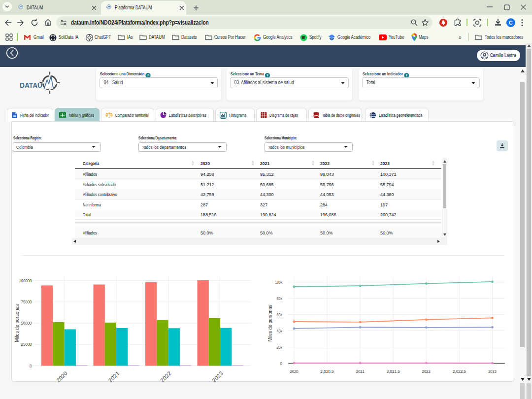 This screenshot has height=399, width=532. Describe the element at coordinates (27, 344) in the screenshot. I see `svg-text: 25000` at that location.